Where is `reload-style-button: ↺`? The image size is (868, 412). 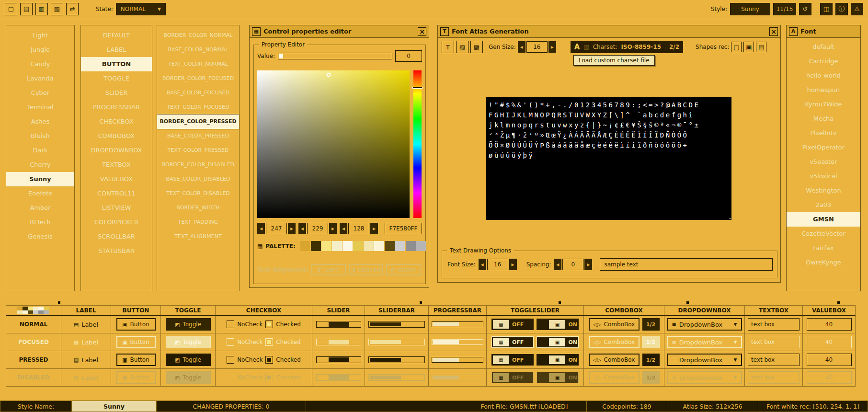 reload-style-button: ↺ is located at coordinates (805, 9).